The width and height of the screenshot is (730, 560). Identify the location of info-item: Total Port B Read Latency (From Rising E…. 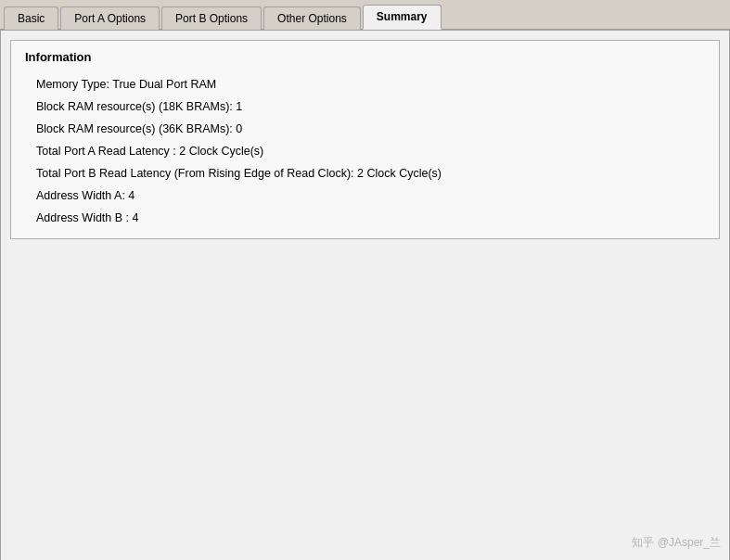
(365, 173).